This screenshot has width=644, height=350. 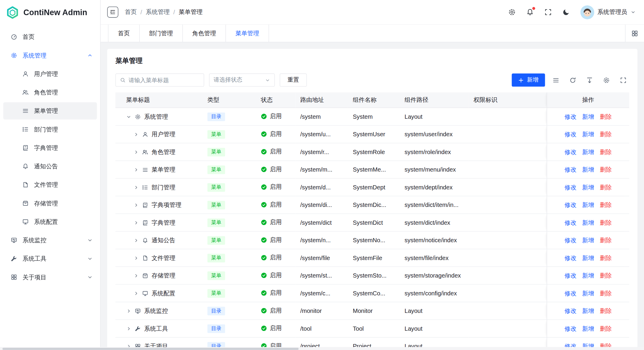 What do you see at coordinates (242, 80) in the screenshot?
I see `status-select: 请选择状态` at bounding box center [242, 80].